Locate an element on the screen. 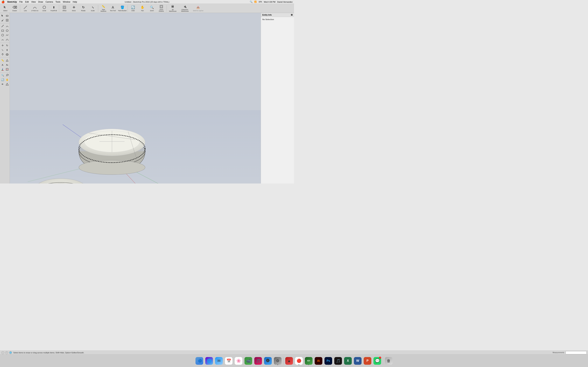 The width and height of the screenshot is (588, 367). sidebar-row-13: 🔍 is located at coordinates (5, 75).